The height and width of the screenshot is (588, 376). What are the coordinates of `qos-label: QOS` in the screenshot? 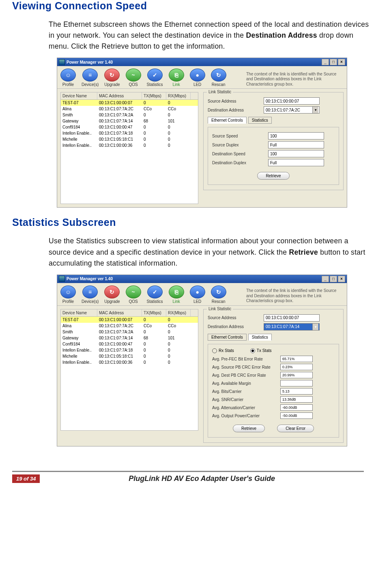 It's located at (133, 302).